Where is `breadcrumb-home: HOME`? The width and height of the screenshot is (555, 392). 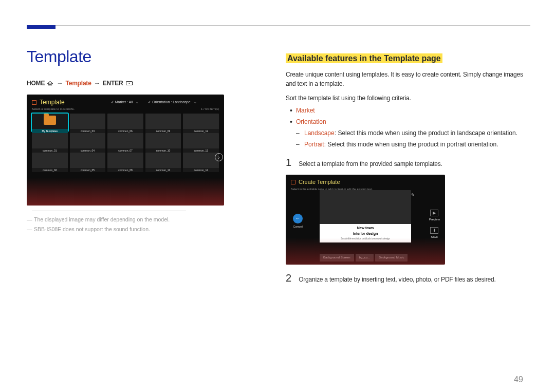 breadcrumb-home: HOME is located at coordinates (36, 83).